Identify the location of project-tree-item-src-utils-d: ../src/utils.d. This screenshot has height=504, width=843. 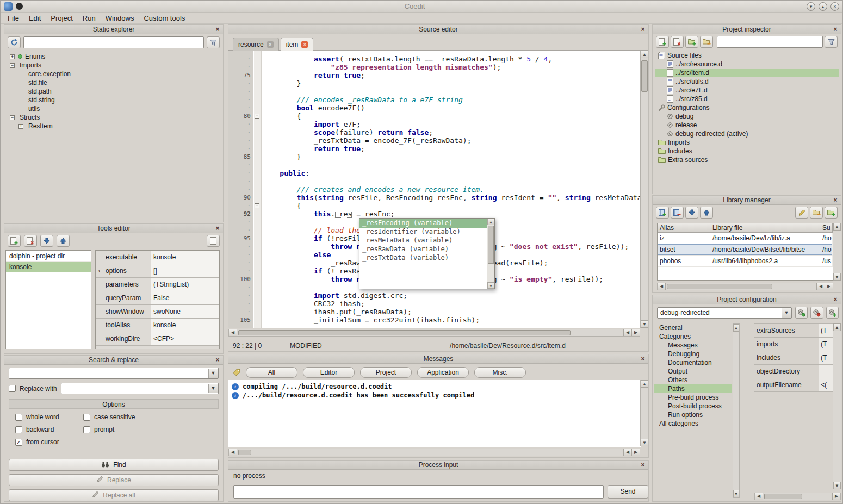
(747, 82).